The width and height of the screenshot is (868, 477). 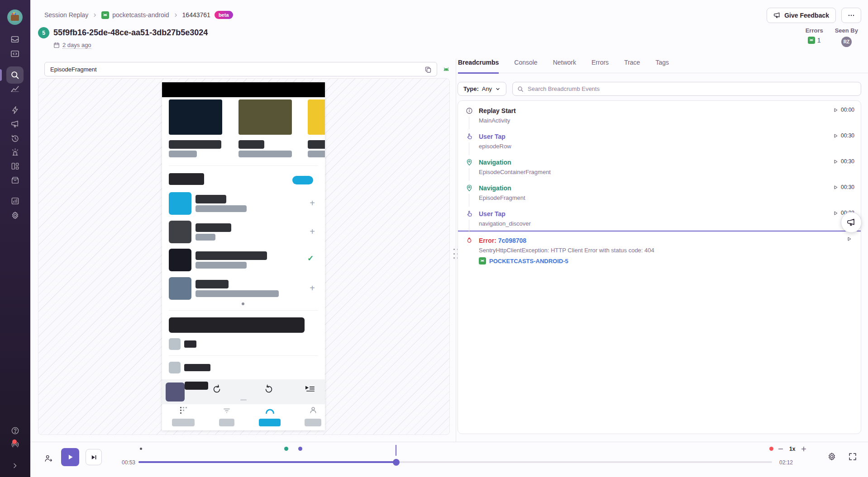 I want to click on chevron-sep-icon, so click(x=176, y=15).